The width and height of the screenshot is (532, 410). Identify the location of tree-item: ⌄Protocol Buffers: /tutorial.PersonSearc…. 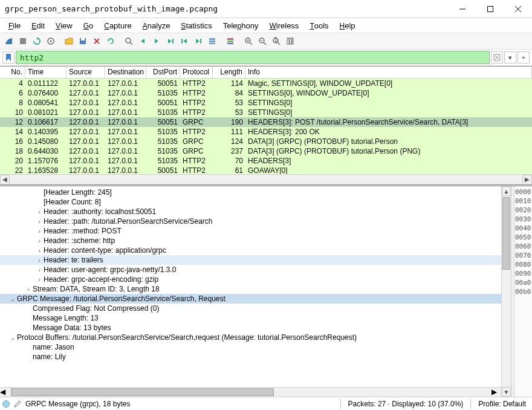
(250, 337).